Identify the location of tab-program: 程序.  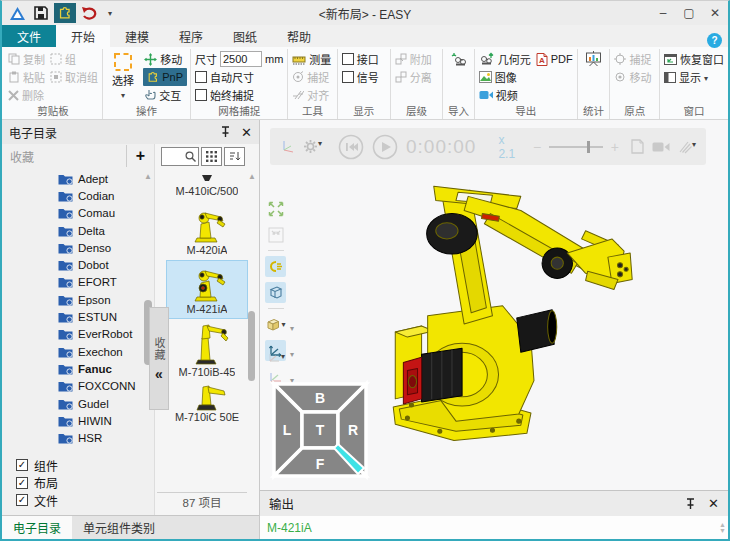
(191, 36).